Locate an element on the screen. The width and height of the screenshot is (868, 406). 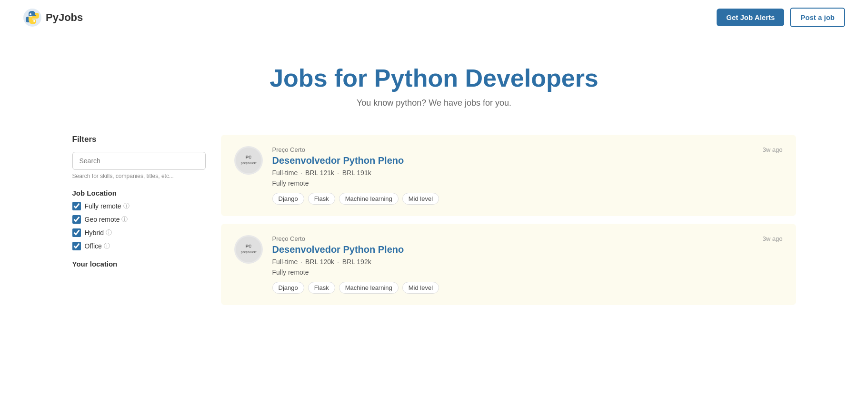
post-job-button: Post a job is located at coordinates (818, 17).